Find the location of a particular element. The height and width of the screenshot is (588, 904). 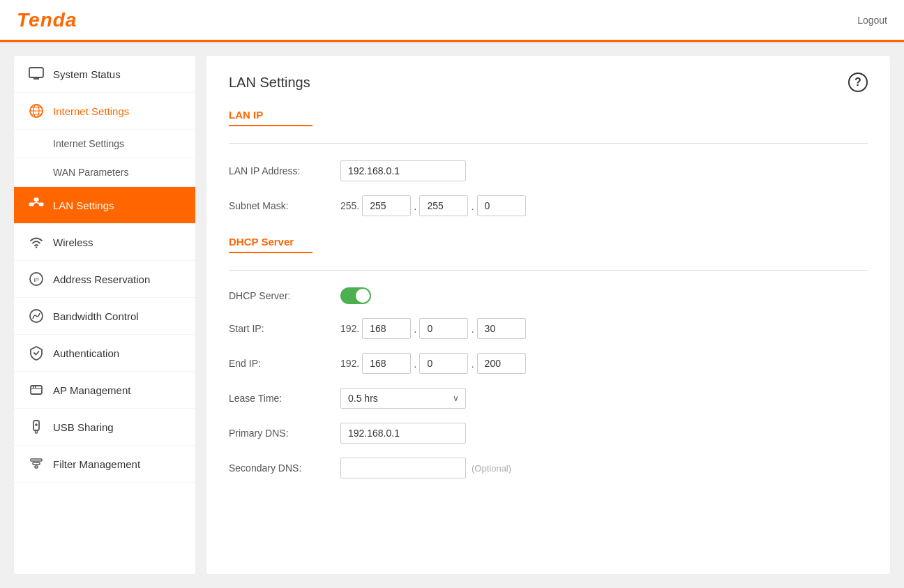

end-ip-sep1: . is located at coordinates (415, 364).